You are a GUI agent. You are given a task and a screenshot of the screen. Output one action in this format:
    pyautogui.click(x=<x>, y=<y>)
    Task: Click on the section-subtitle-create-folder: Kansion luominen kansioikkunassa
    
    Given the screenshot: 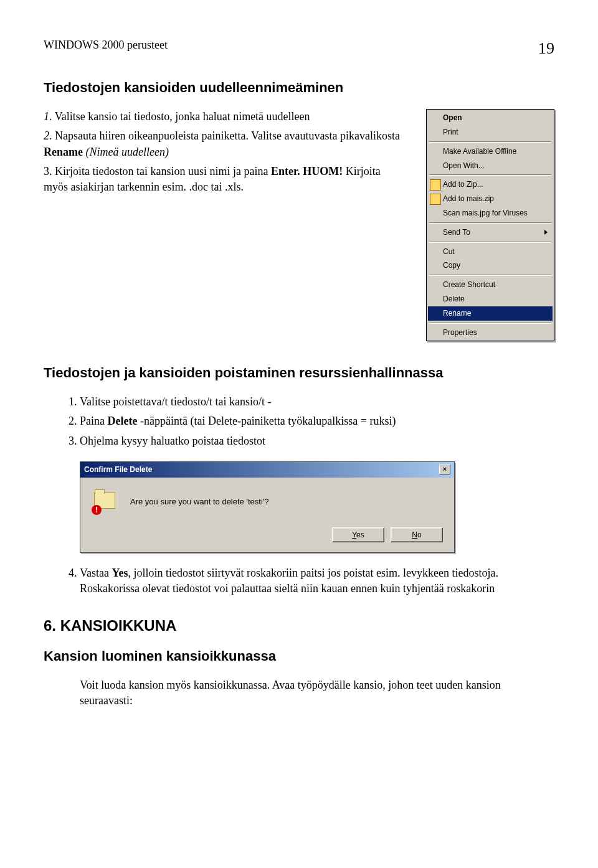 What is the action you would take?
    pyautogui.click(x=299, y=656)
    